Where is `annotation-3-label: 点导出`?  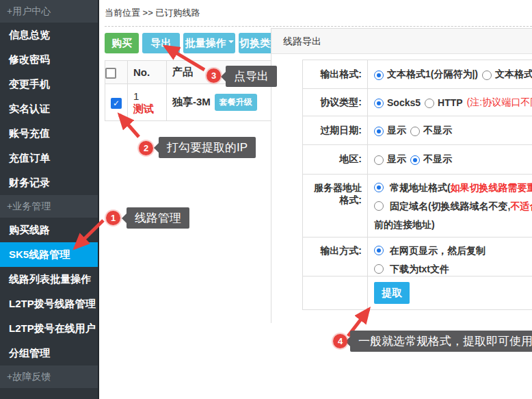
annotation-3-label: 点导出 is located at coordinates (252, 77).